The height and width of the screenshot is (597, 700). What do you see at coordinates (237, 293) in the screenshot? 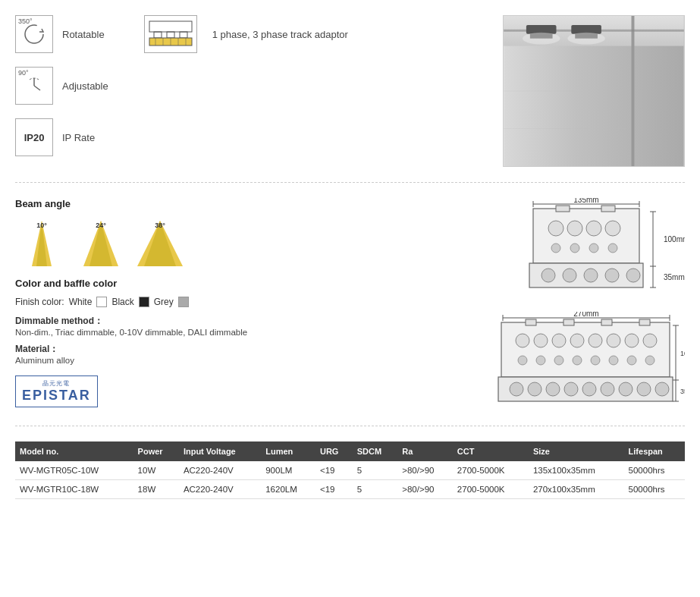
I see `color-section: Color and baffle color Finish color: Whi…` at bounding box center [237, 293].